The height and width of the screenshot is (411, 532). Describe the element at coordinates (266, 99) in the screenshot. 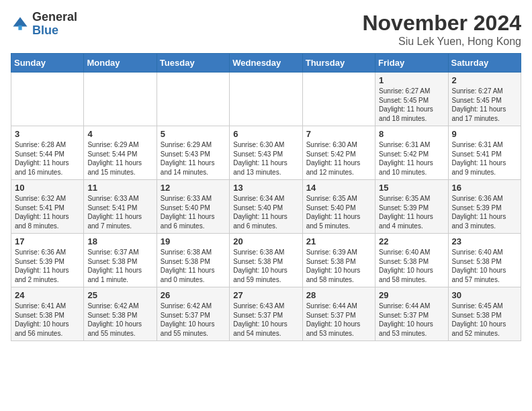

I see `calendar-week-1: 1Sunrise: 6:27 AMSunset: 5:45 PMDaylight…` at that location.